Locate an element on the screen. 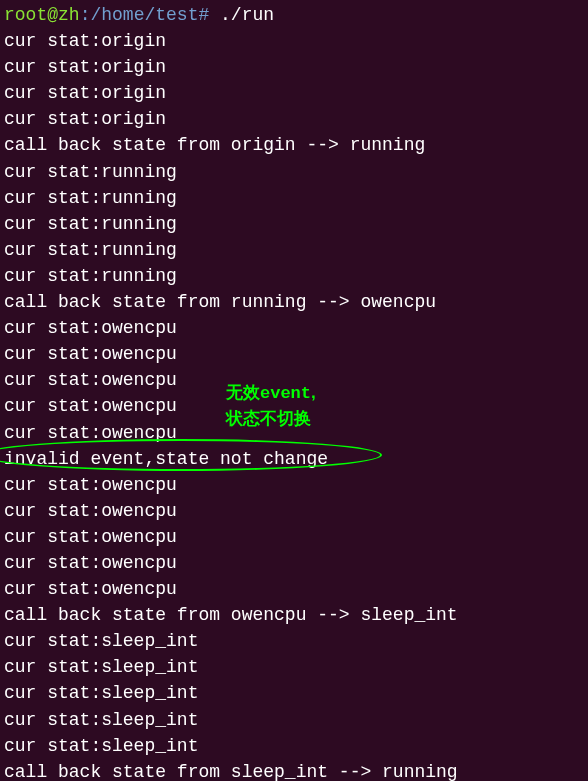  annotation-line-2: 状态不切换 is located at coordinates (271, 420).